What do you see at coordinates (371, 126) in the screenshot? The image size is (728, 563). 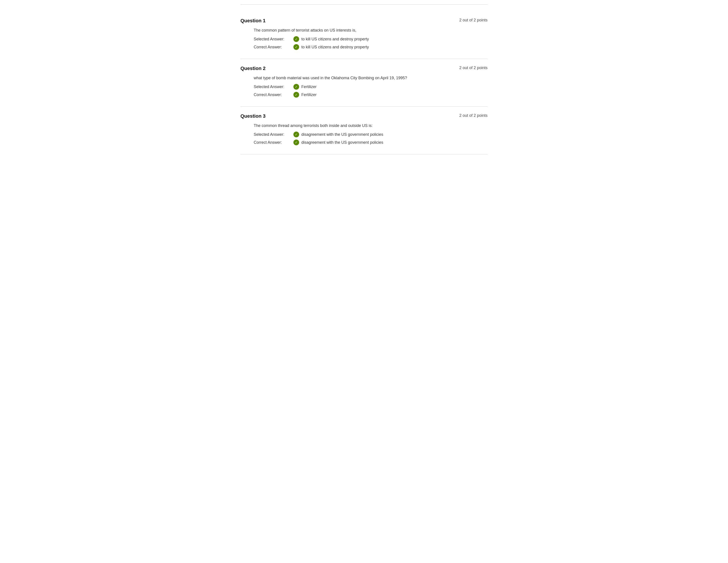 I see `question-text-3: The common thread among terrorists both …` at bounding box center [371, 126].